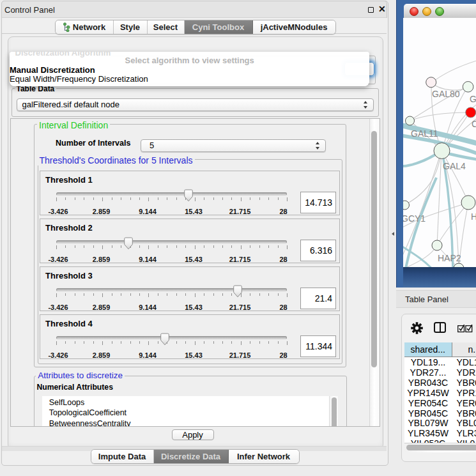 This screenshot has height=476, width=476. Describe the element at coordinates (473, 217) in the screenshot. I see `svg-text: H` at that location.